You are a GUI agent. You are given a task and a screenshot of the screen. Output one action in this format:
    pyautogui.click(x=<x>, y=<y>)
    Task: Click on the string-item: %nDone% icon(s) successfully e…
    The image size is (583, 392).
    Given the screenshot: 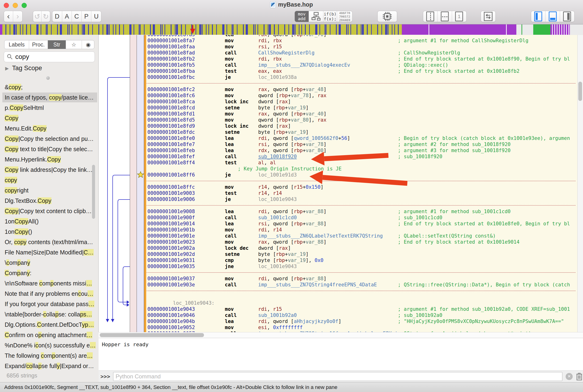 What is the action you would take?
    pyautogui.click(x=49, y=345)
    